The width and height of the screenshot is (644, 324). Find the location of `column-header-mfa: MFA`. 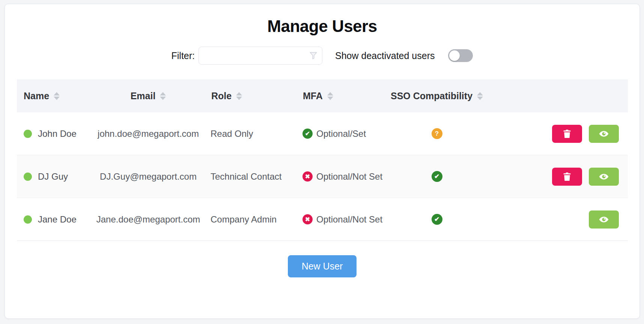

column-header-mfa: MFA is located at coordinates (343, 96).